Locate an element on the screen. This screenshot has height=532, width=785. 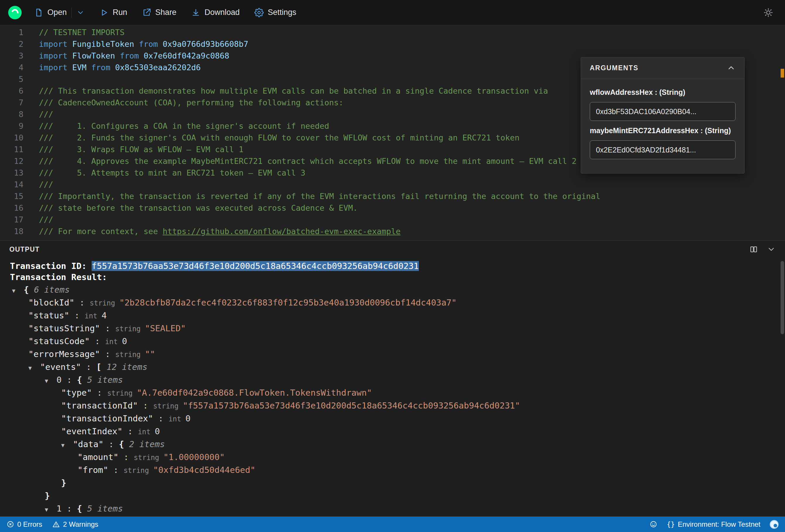
feedback-button is located at coordinates (653, 524).